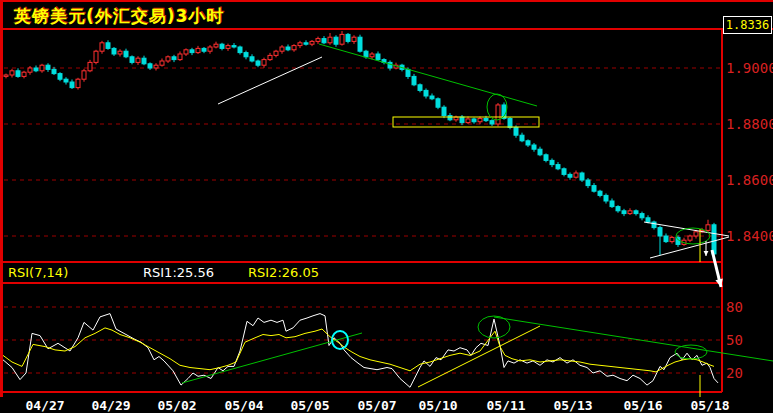 The width and height of the screenshot is (773, 413). I want to click on rising-trendline, so click(270, 80).